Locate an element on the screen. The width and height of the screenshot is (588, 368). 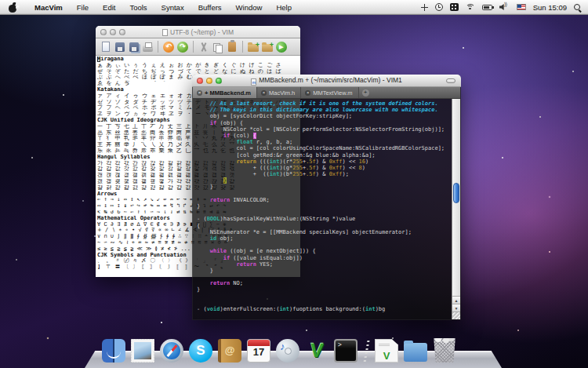
saveall-icon is located at coordinates (134, 47).